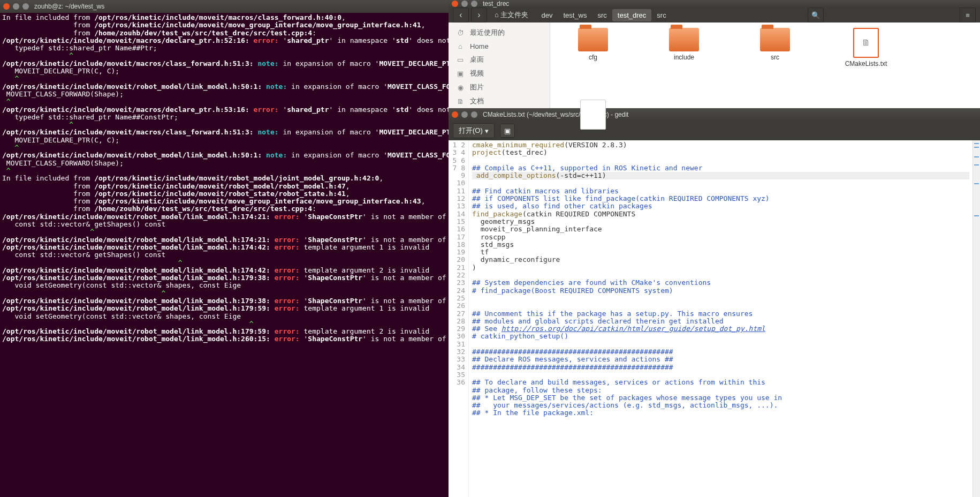  Describe the element at coordinates (499, 46) in the screenshot. I see `sidebar-item: ⌂Home` at that location.